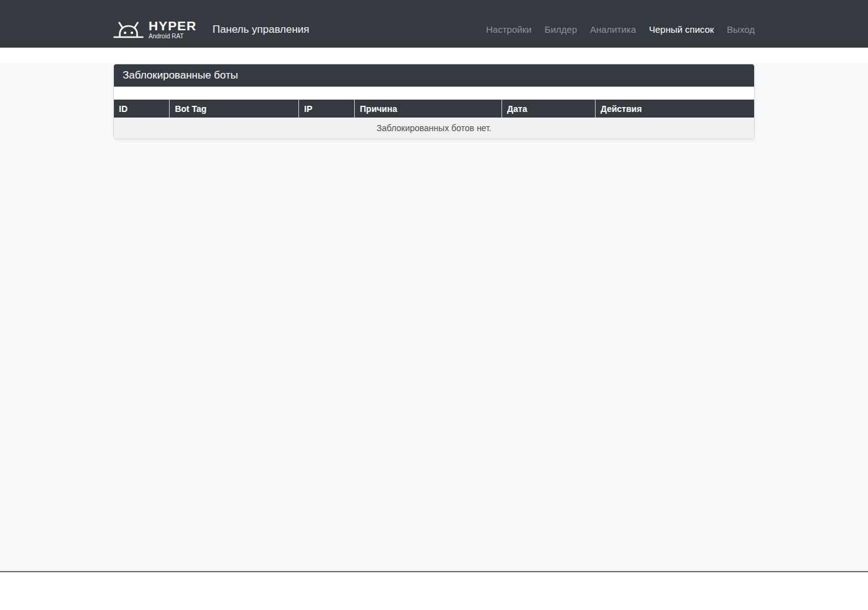  What do you see at coordinates (509, 30) in the screenshot?
I see `nav-item-settings: Настройки` at bounding box center [509, 30].